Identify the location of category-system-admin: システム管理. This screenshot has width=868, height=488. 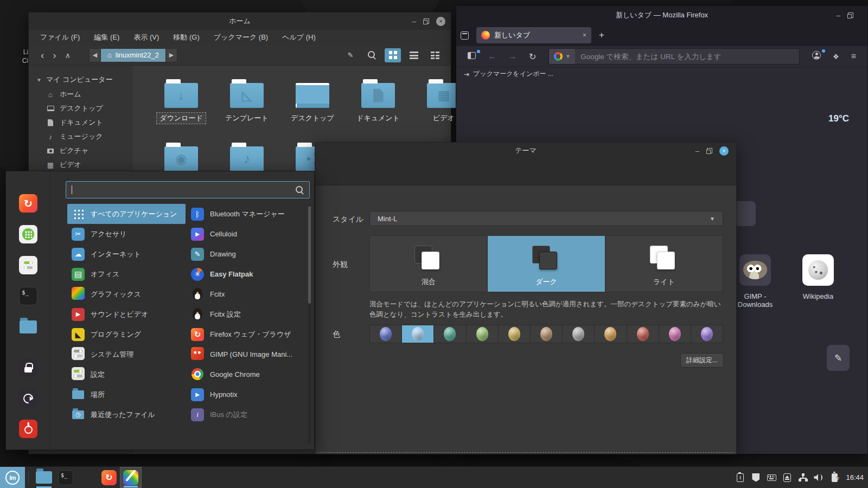
(126, 355).